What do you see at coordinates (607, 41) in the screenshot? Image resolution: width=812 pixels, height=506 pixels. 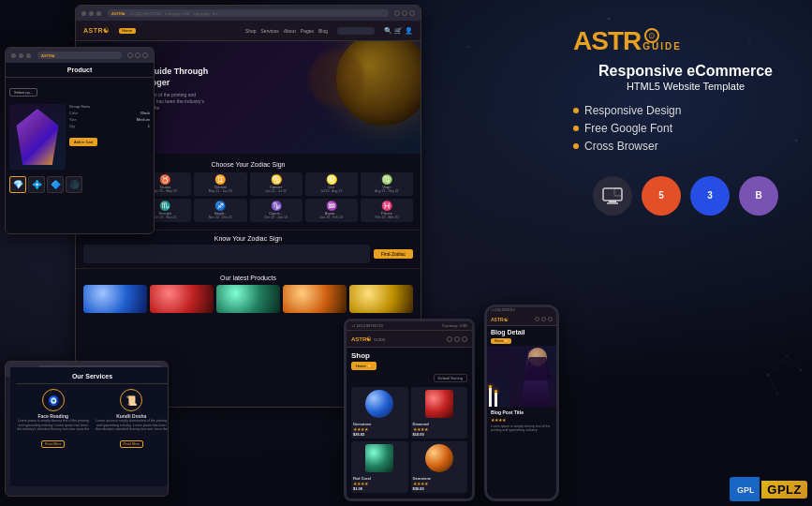 I see `brand-name-astro: ASTR` at bounding box center [607, 41].